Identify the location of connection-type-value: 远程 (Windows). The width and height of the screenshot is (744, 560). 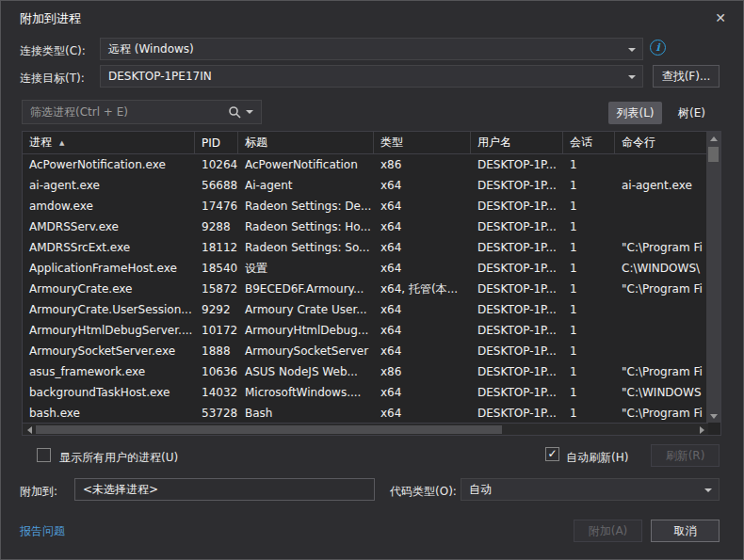
(151, 49).